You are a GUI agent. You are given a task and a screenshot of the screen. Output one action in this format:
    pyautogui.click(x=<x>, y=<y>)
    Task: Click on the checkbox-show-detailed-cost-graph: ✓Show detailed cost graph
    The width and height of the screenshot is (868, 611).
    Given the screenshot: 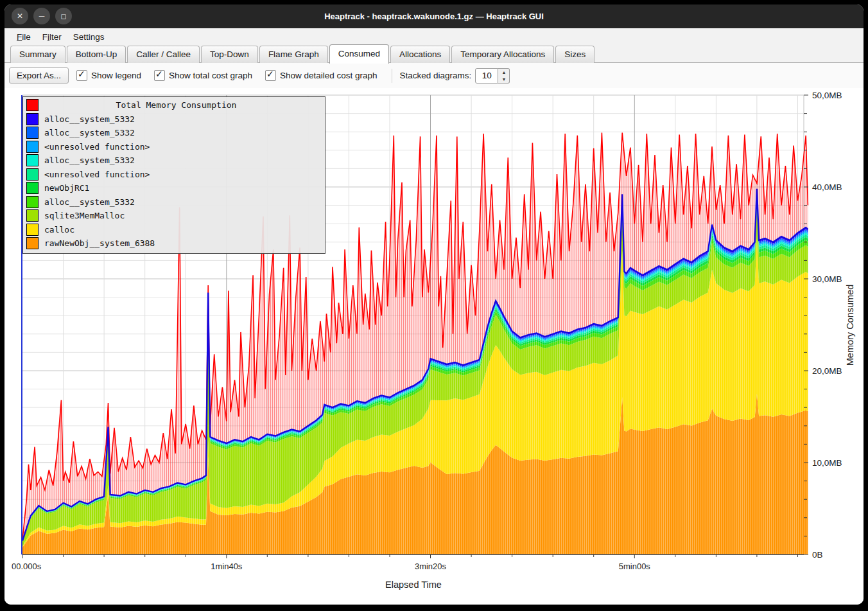 What is the action you would take?
    pyautogui.click(x=321, y=76)
    